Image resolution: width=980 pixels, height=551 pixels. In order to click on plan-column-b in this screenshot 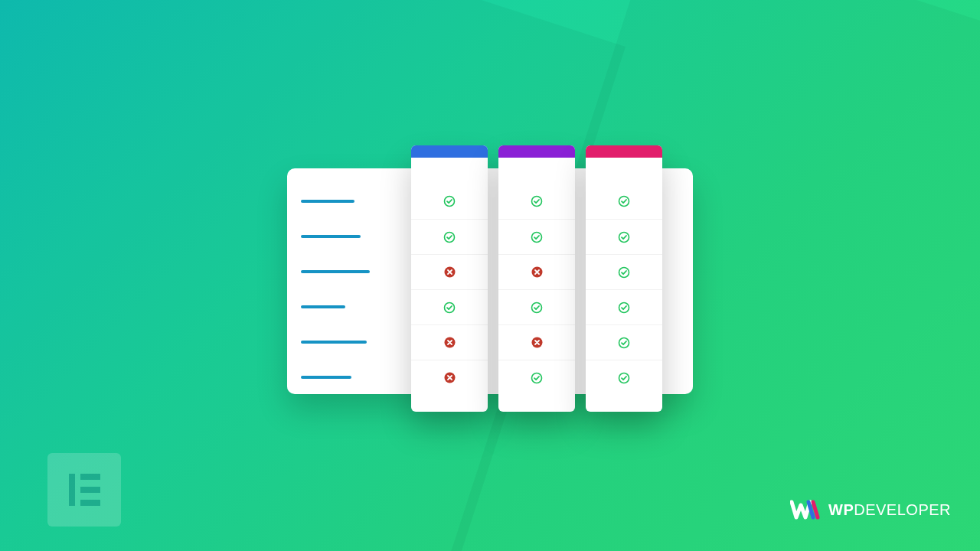, I will do `click(537, 279)`.